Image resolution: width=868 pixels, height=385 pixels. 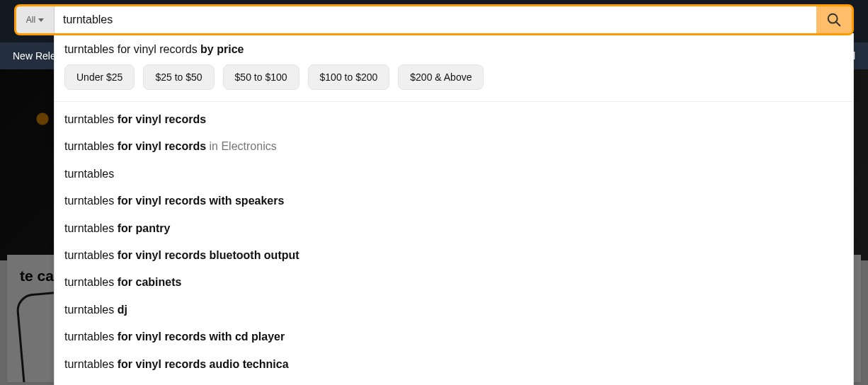 I want to click on suggestion-item: turntables for vinyl records with cd pla…, so click(x=454, y=337).